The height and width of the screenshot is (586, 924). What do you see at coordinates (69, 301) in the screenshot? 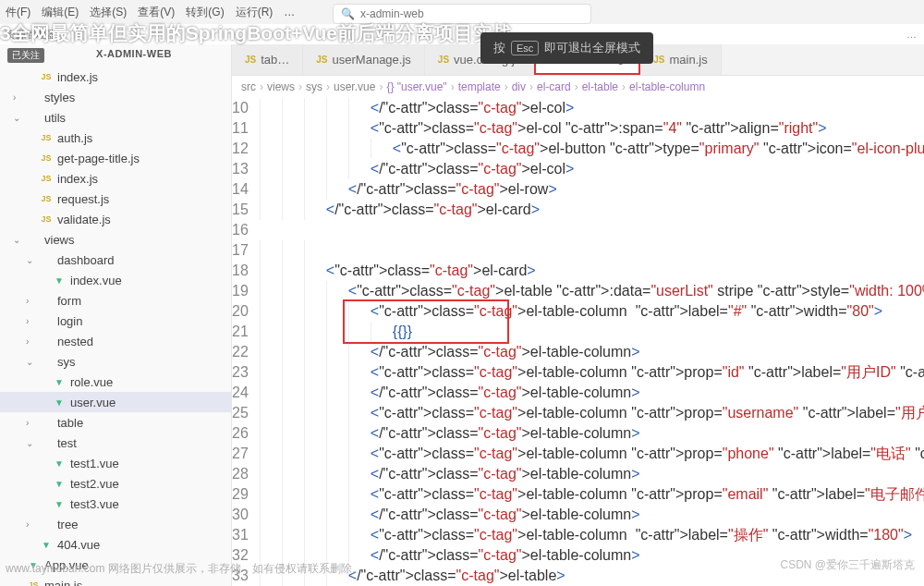
I see `tree-label: form` at bounding box center [69, 301].